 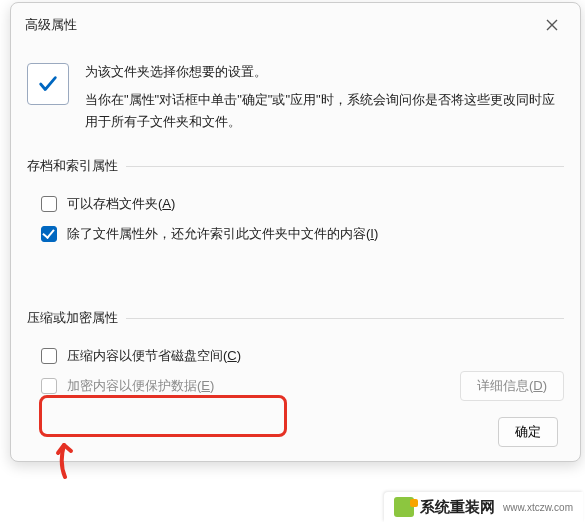 I want to click on compress-checkbox, so click(x=49, y=356).